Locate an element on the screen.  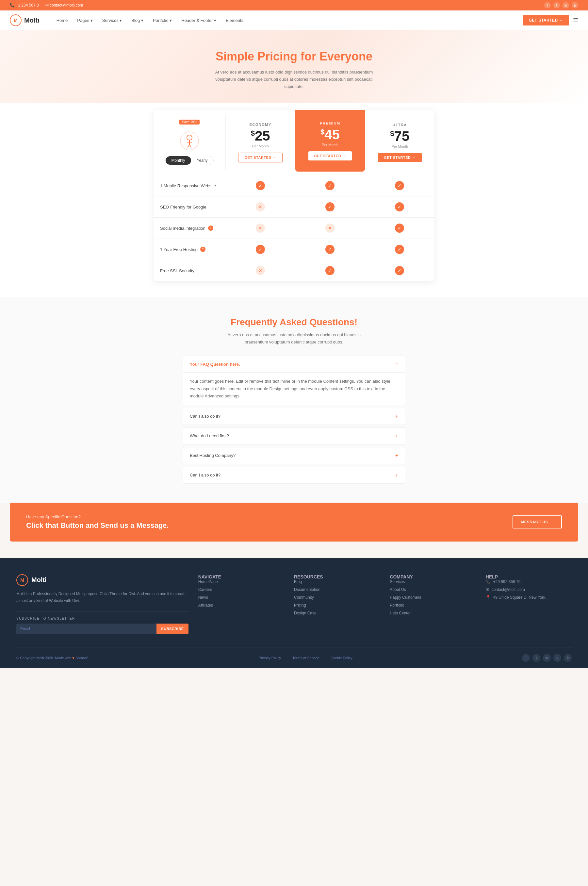
cookie-link: Cookie Policy is located at coordinates (342, 658).